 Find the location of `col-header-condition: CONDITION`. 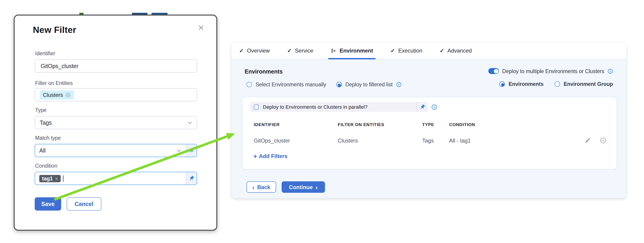

col-header-condition: CONDITION is located at coordinates (462, 124).